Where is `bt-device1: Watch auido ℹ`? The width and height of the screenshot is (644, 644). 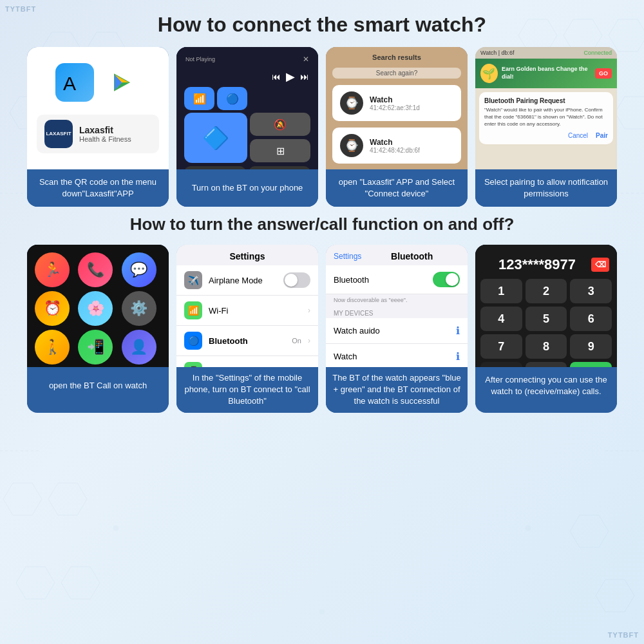
bt-device1: Watch auido ℹ is located at coordinates (397, 331).